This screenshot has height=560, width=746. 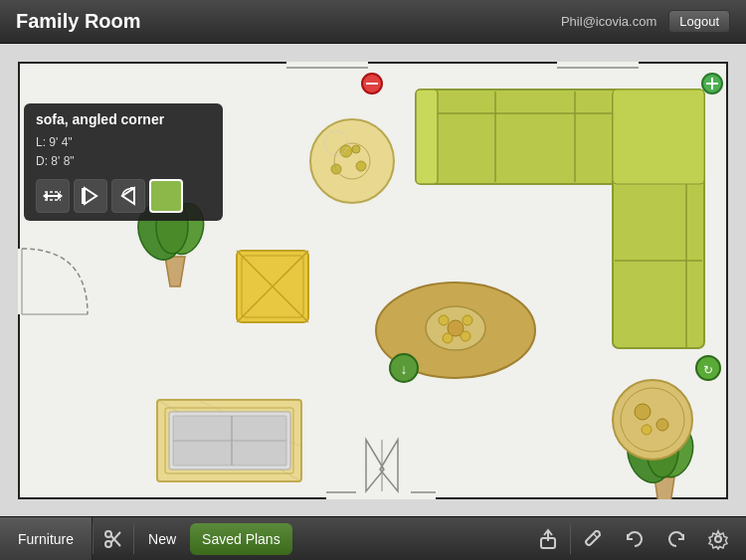 I want to click on undo-icon, so click(x=635, y=539).